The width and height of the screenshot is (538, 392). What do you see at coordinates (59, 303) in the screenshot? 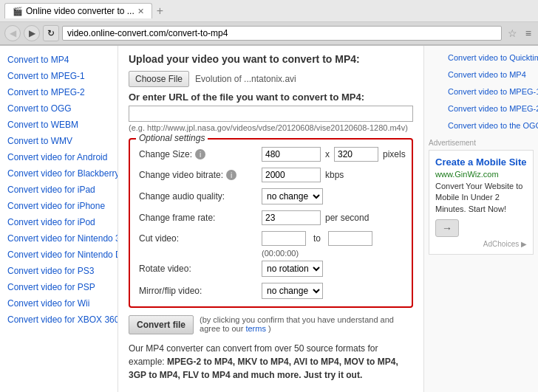
I see `sidebar-item-wii: Convert video for Wii` at bounding box center [59, 303].